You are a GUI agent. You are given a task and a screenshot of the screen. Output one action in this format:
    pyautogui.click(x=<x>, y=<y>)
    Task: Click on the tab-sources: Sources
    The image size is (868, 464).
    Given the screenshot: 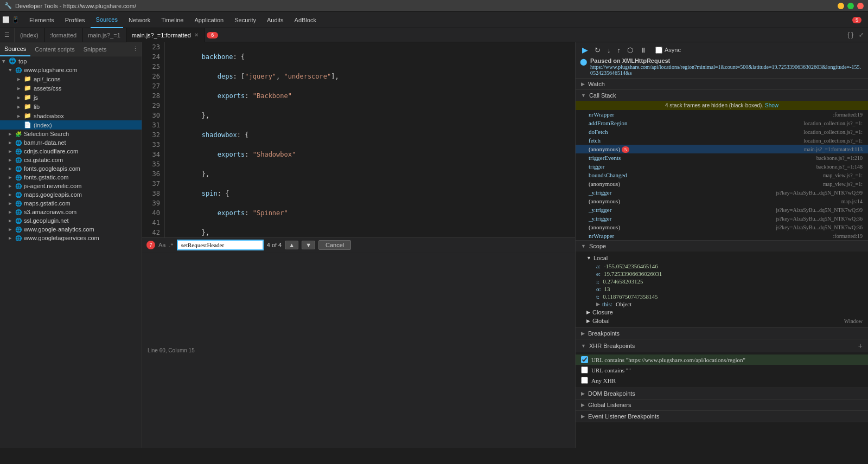 What is the action you would take?
    pyautogui.click(x=107, y=20)
    